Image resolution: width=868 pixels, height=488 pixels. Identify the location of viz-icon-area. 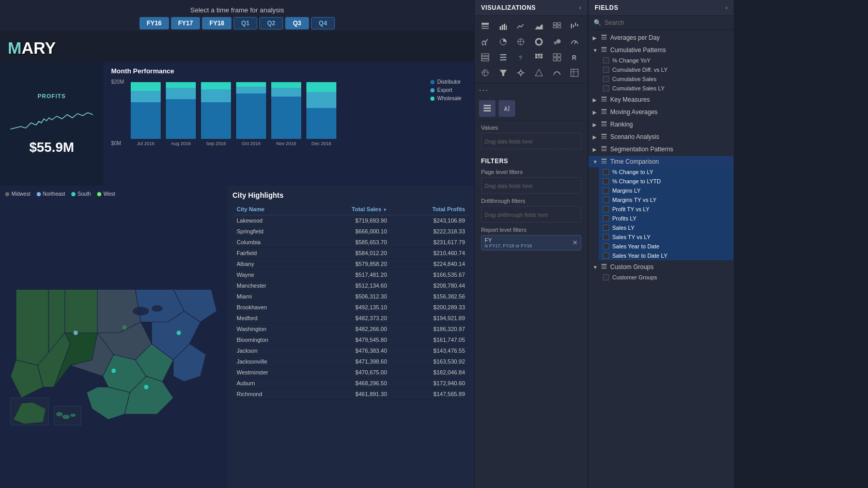
(539, 26).